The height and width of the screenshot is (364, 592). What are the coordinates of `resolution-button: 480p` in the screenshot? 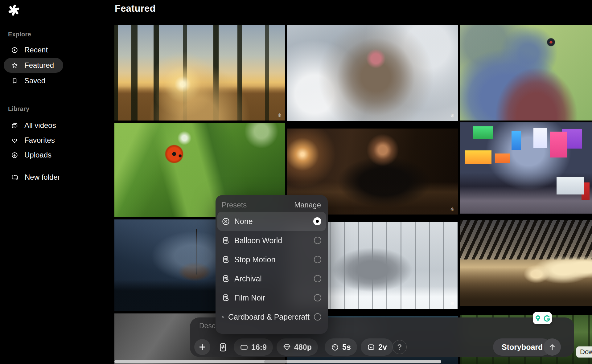 It's located at (297, 347).